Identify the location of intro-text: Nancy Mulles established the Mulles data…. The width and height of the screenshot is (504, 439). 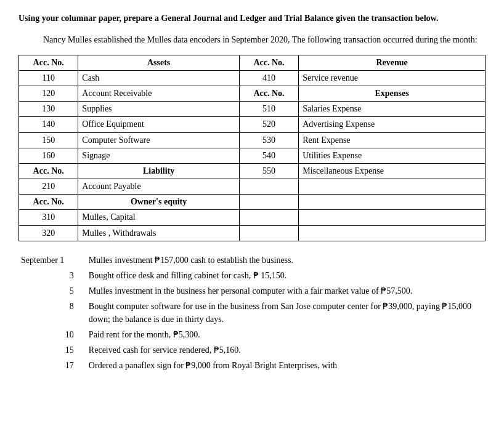
(264, 39).